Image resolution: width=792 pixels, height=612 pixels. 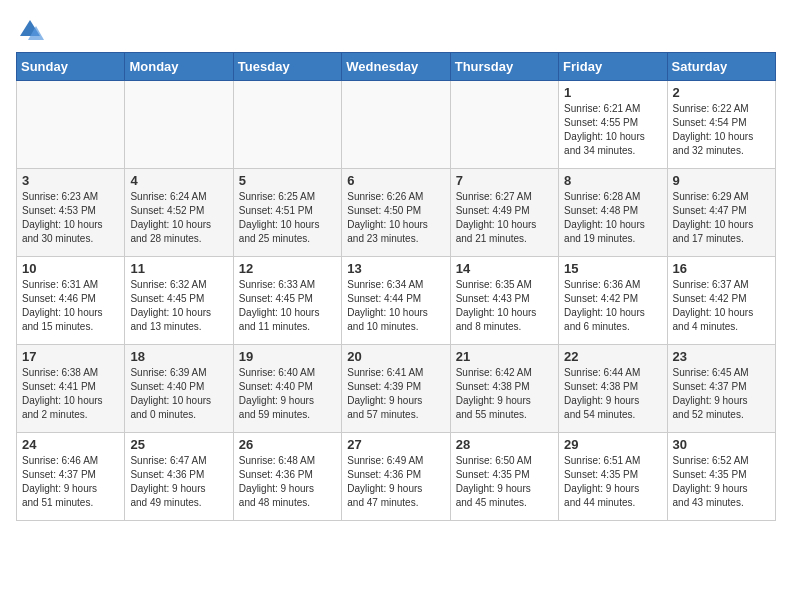 What do you see at coordinates (179, 389) in the screenshot?
I see `day-cell: 18Sunrise: 6:39 AM Sunset: 4:40 PM Dayli…` at bounding box center [179, 389].